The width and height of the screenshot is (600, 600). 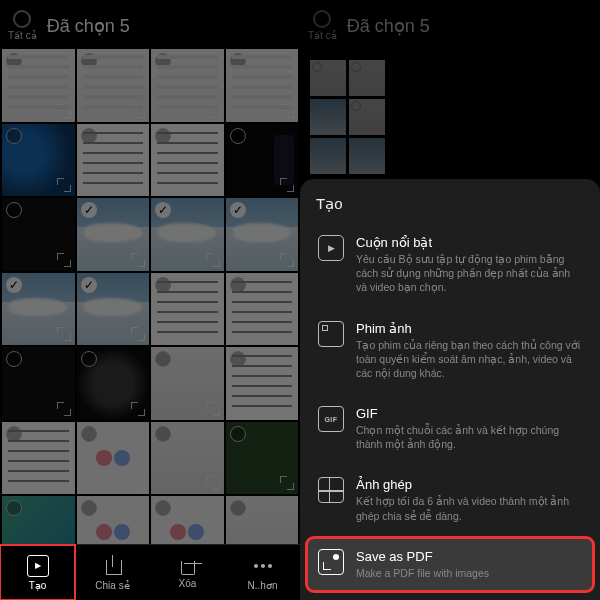 What do you see at coordinates (450, 564) in the screenshot?
I see `option-save-pdf: Save as PDF Make a PDF file with images` at bounding box center [450, 564].